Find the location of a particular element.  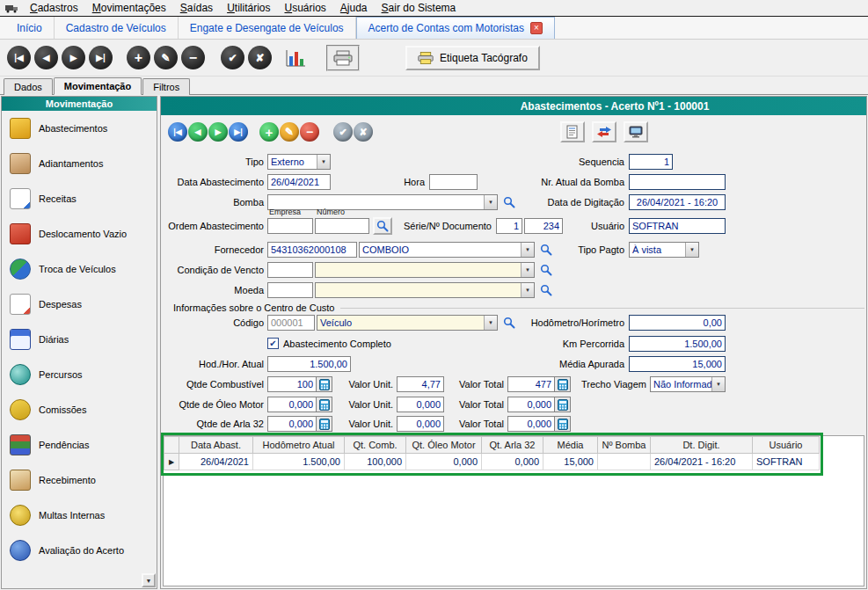

nav-last-button: ▶| is located at coordinates (100, 58).